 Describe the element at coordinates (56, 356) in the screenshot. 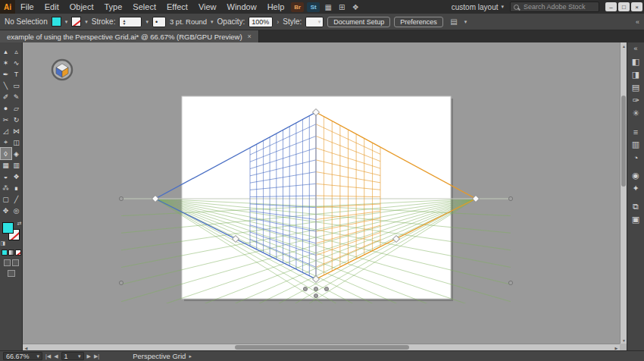

I see `prev-artboard-button: ◀` at that location.